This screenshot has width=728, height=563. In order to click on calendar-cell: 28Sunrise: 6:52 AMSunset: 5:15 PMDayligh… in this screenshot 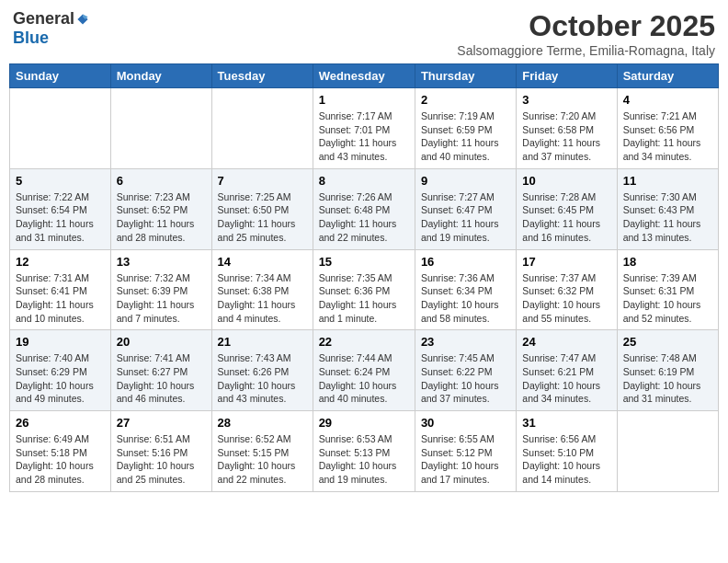, I will do `click(262, 452)`.